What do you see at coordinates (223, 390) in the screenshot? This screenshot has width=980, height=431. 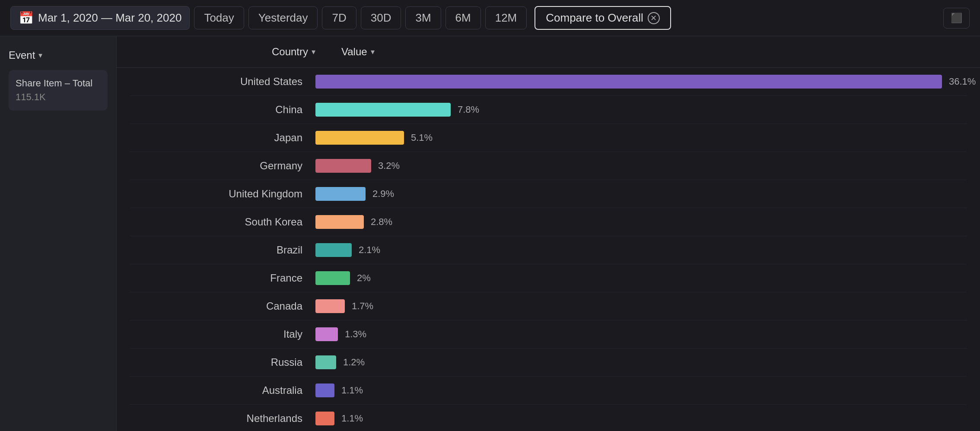 I see `country-label: Australia` at bounding box center [223, 390].